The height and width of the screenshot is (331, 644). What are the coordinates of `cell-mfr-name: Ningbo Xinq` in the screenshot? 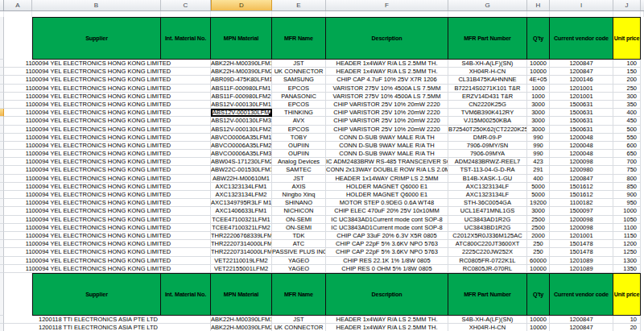 It's located at (299, 195).